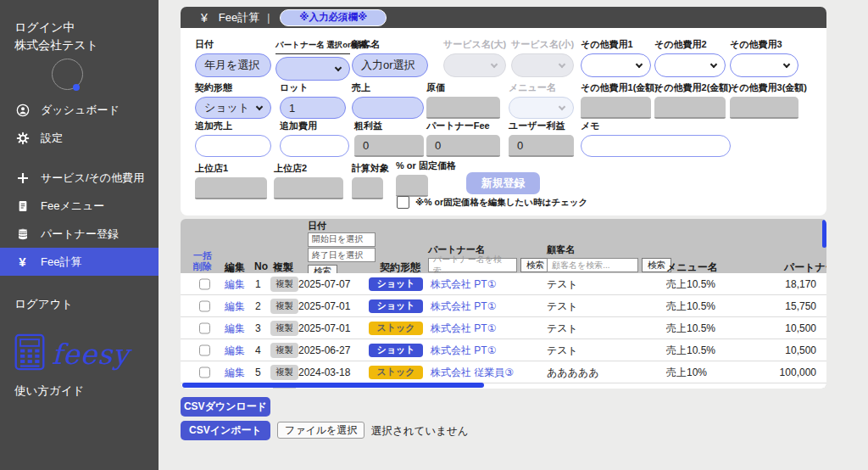  What do you see at coordinates (687, 372) in the screenshot?
I see `row-menu: 売上10%` at bounding box center [687, 372].